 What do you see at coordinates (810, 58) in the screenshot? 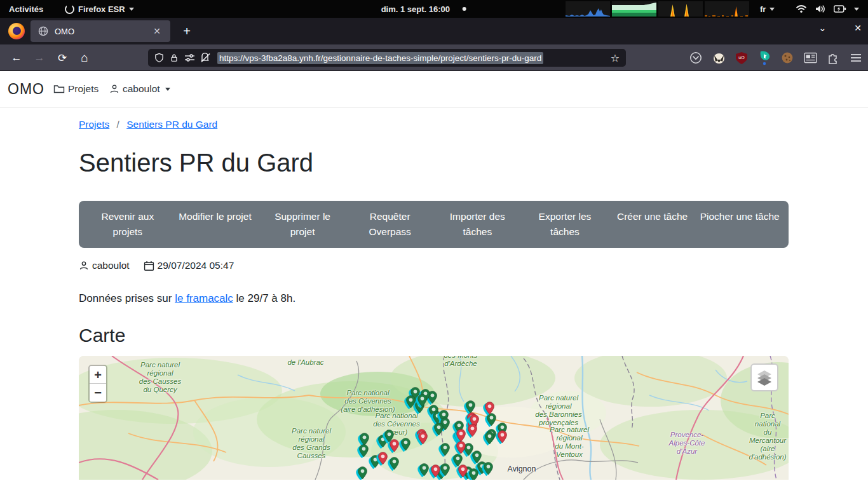
I see `reader-newspaper-icon` at bounding box center [810, 58].